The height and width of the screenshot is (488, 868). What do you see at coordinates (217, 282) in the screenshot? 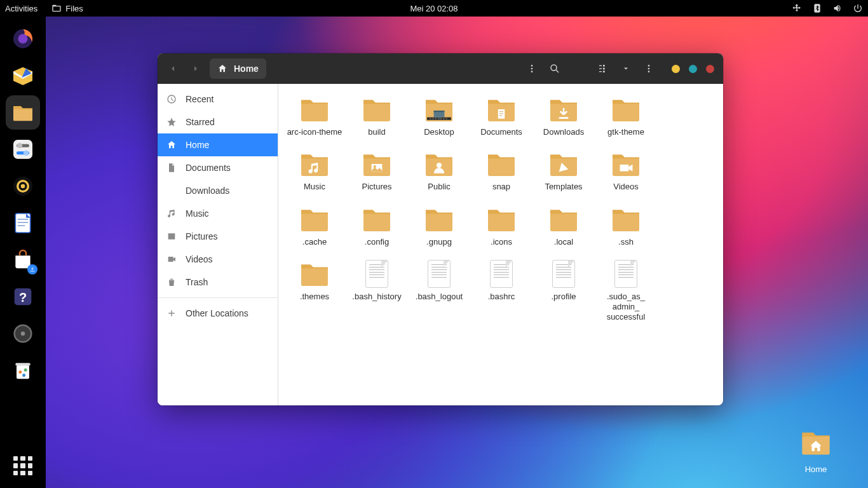
I see `sidebar-item-trash: Trash` at bounding box center [217, 282].